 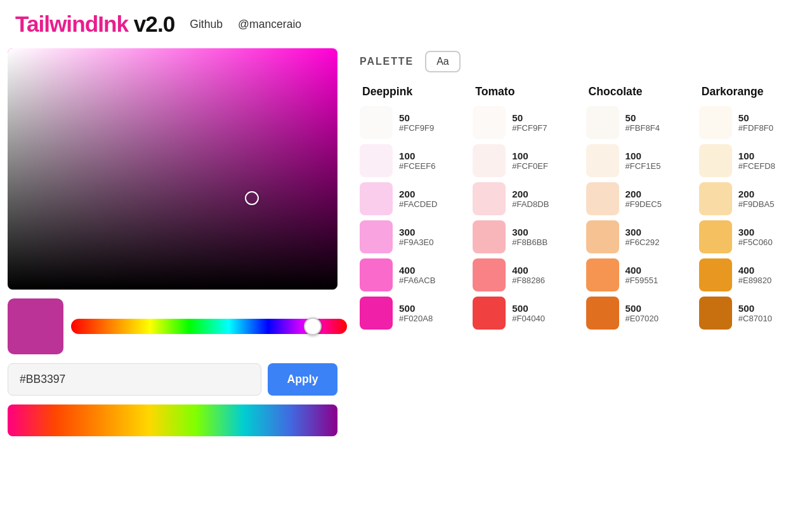 What do you see at coordinates (416, 275) in the screenshot?
I see `color-row: 400#FA6ACB` at bounding box center [416, 275].